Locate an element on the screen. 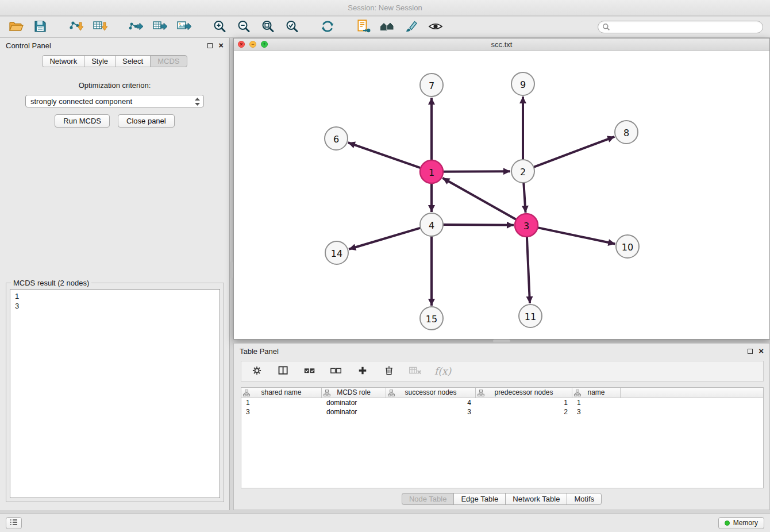 The image size is (770, 532). column-header-successor-nodes: successor nodes is located at coordinates (431, 393).